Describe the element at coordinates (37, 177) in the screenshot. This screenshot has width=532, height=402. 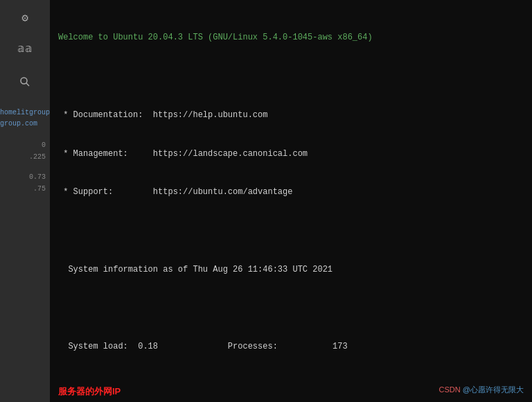
I see `number-3: 0.73` at that location.